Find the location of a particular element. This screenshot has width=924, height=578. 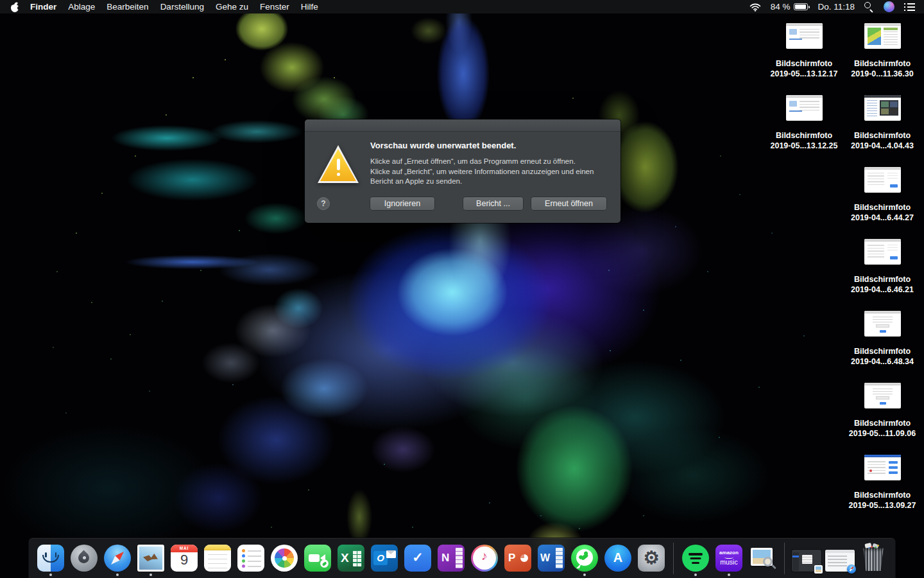

desktop-icon-screenshot-8: Bildschirmfoto2019-05...11.09.06 is located at coordinates (882, 411).